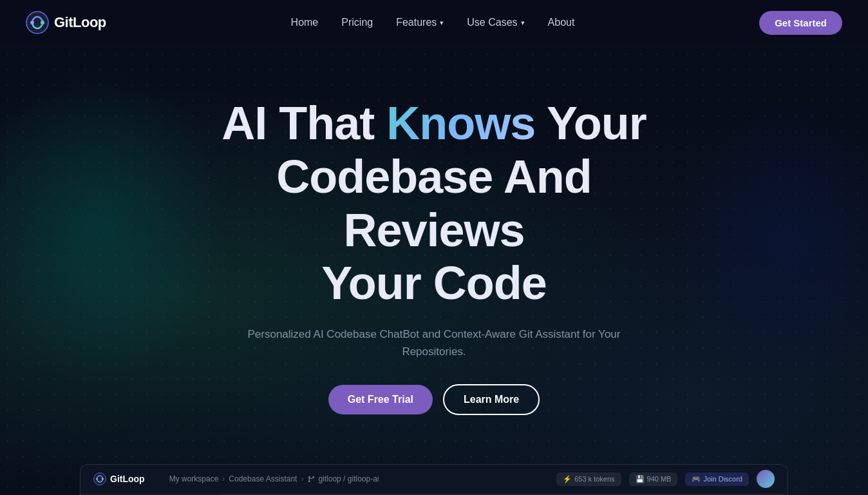  What do you see at coordinates (236, 479) in the screenshot?
I see `app-topbar-left: GitLoop My workspace › Codebase Assistan…` at bounding box center [236, 479].